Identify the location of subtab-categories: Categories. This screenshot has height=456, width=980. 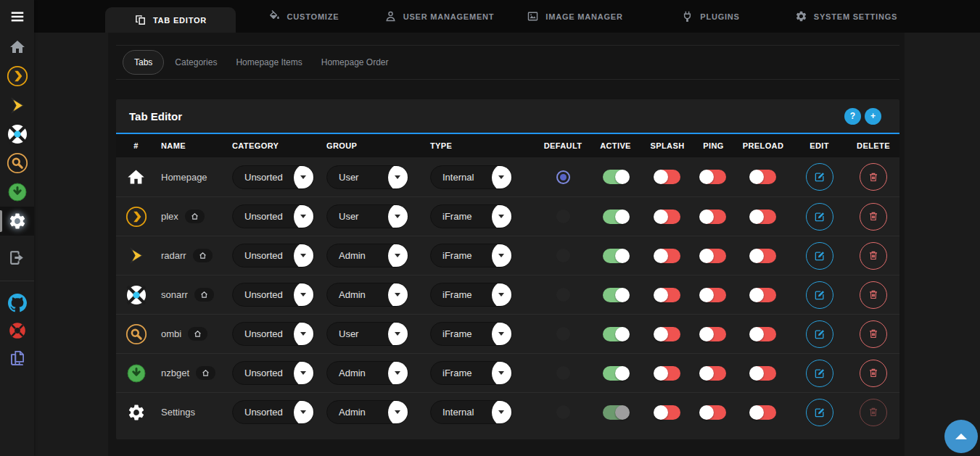
(196, 62).